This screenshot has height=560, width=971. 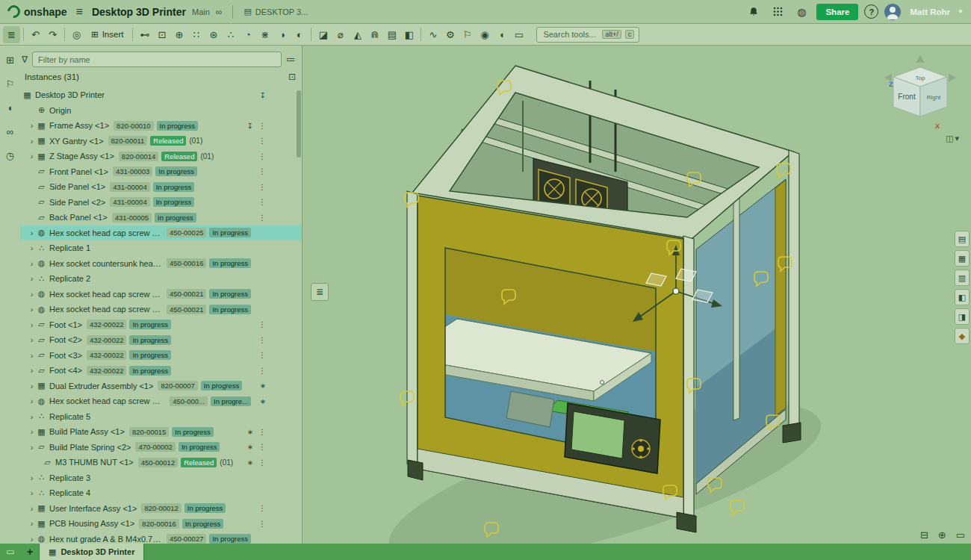 What do you see at coordinates (12, 34) in the screenshot?
I see `assembly-features-icon: ≣` at bounding box center [12, 34].